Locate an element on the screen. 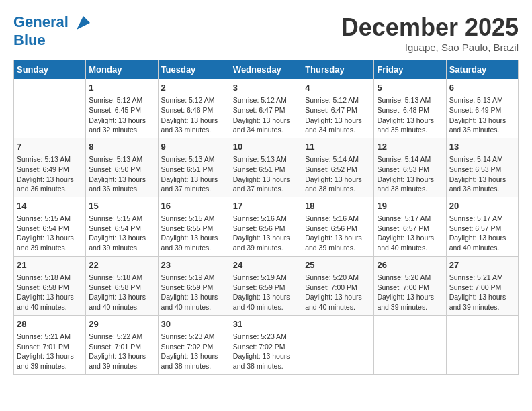  calendar-cell: 23Sunrise: 5:19 AM Sunset: 6:59 PM Dayli… is located at coordinates (193, 285).